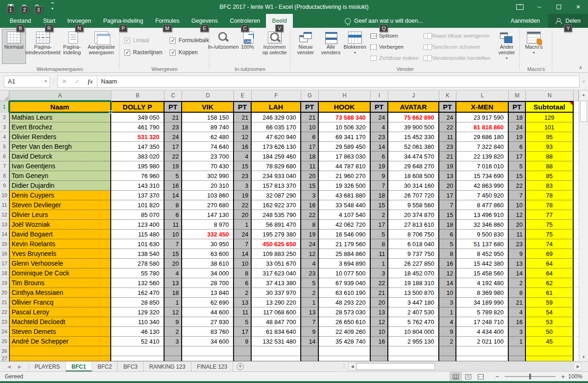  What do you see at coordinates (331, 46) in the screenshot?
I see `arrange-all-button: Alle vensters` at bounding box center [331, 46].